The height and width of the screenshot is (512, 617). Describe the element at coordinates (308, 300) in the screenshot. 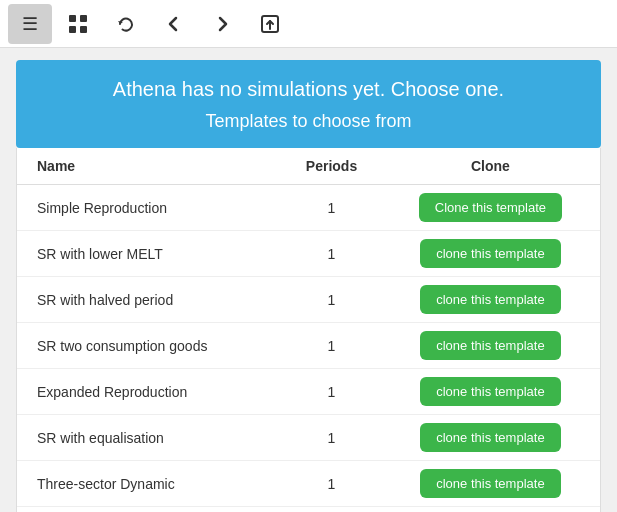

I see `table-row: SR with halved period1clone this templat…` at that location.